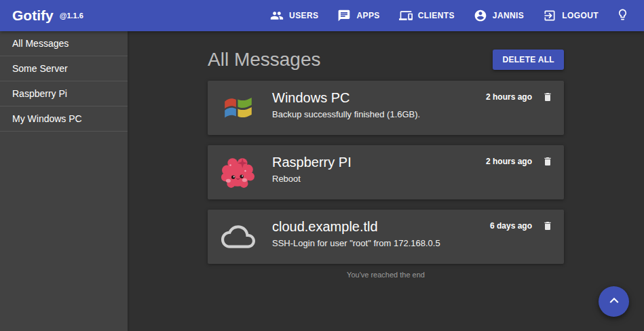  I want to click on top-navbar: Gotify @1.1.6 USERS APPS CLIENTS JANNIS, so click(322, 16).